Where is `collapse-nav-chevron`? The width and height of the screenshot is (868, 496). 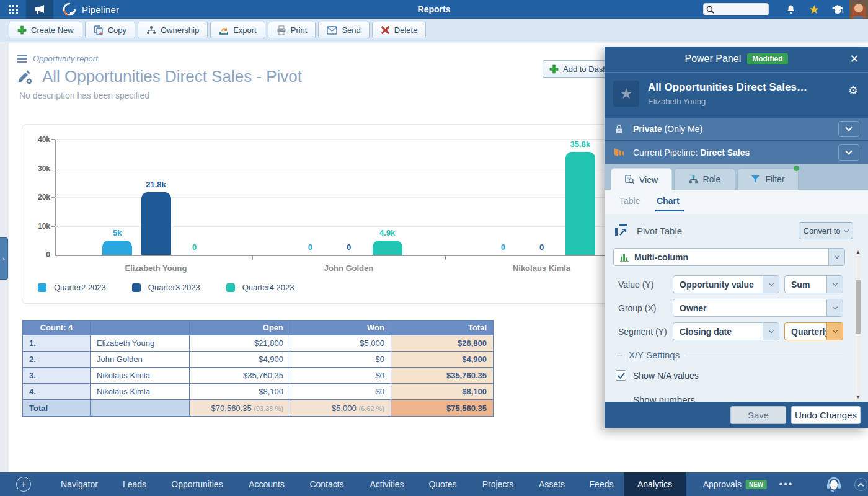 collapse-nav-chevron is located at coordinates (861, 485).